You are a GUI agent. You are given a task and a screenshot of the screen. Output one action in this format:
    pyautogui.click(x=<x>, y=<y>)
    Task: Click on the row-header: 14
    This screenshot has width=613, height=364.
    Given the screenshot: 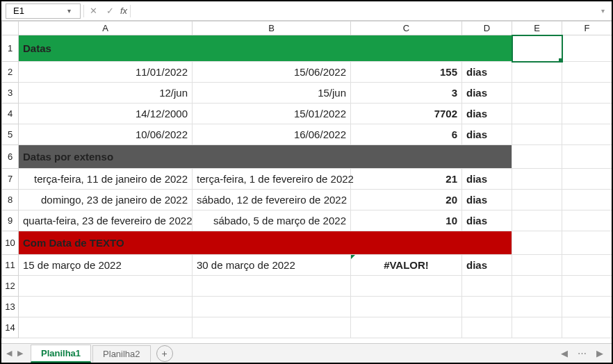 What is the action you would take?
    pyautogui.click(x=10, y=328)
    